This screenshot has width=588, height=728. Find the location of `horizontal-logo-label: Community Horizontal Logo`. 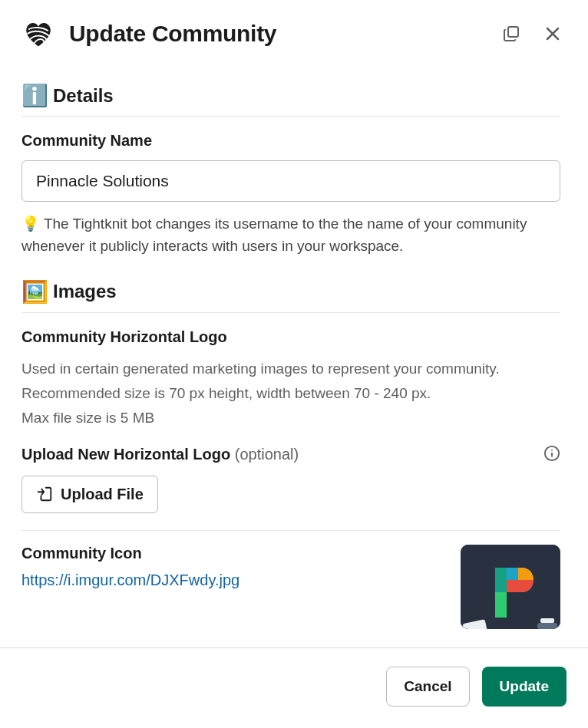

horizontal-logo-label: Community Horizontal Logo is located at coordinates (291, 338).